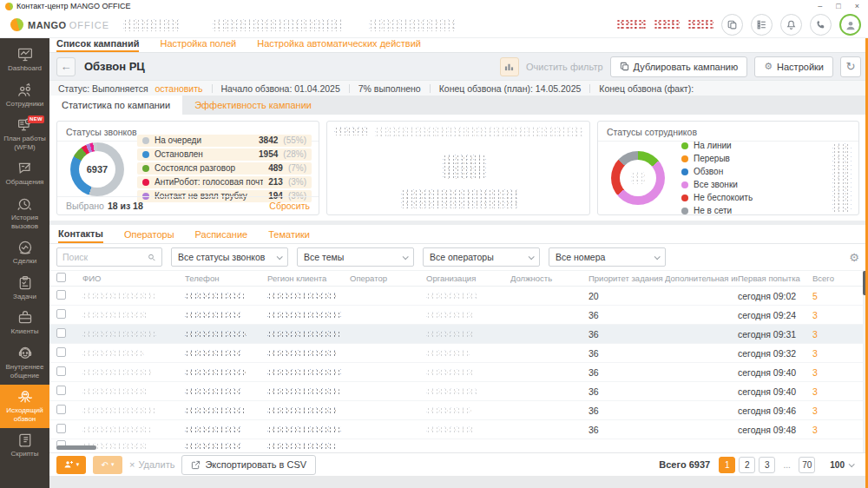  Describe the element at coordinates (24, 288) in the screenshot. I see `sidebar-item-tasks: Задачи` at that location.